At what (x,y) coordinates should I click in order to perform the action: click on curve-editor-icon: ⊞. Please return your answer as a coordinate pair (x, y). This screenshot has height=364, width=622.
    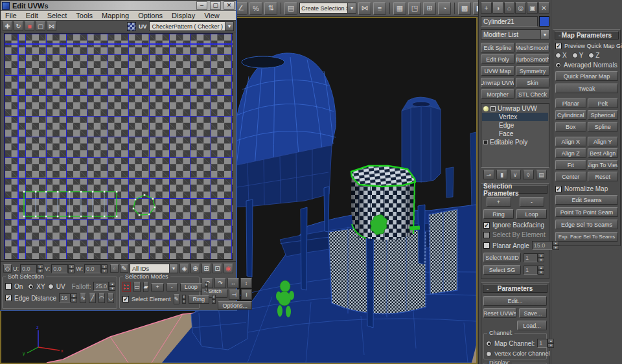
    Looking at the image, I should click on (430, 8).